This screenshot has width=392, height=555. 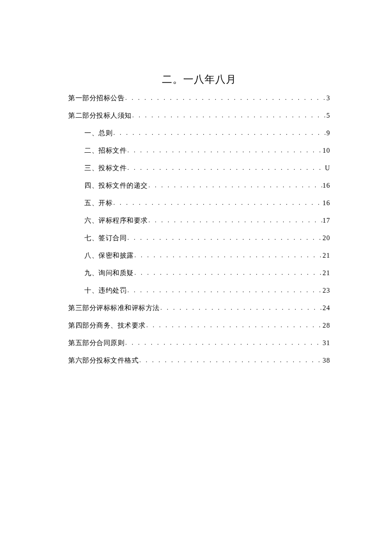 I want to click on toc-entry: 四、投标文件的递交 16, so click(x=199, y=186).